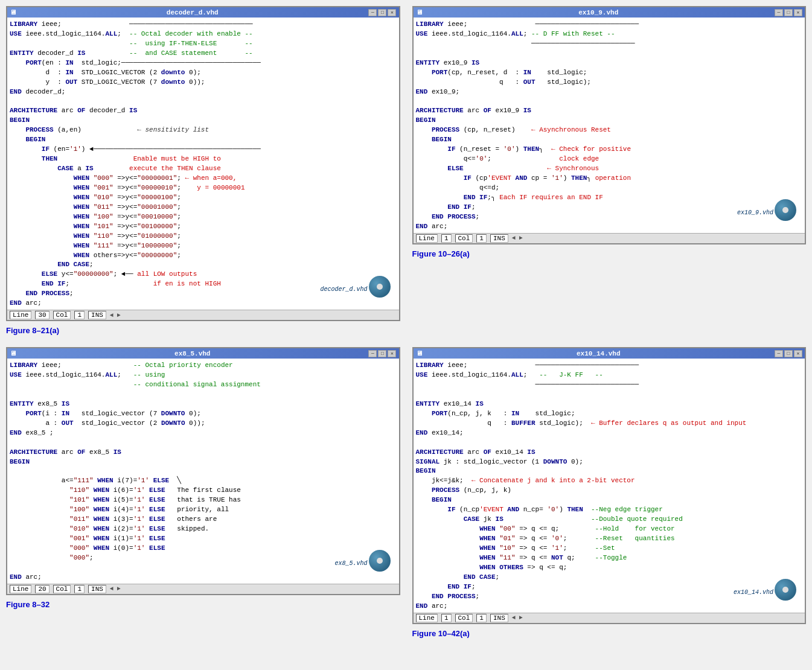 The height and width of the screenshot is (670, 812). Describe the element at coordinates (427, 618) in the screenshot. I see `status-line-label-4: Line` at that location.